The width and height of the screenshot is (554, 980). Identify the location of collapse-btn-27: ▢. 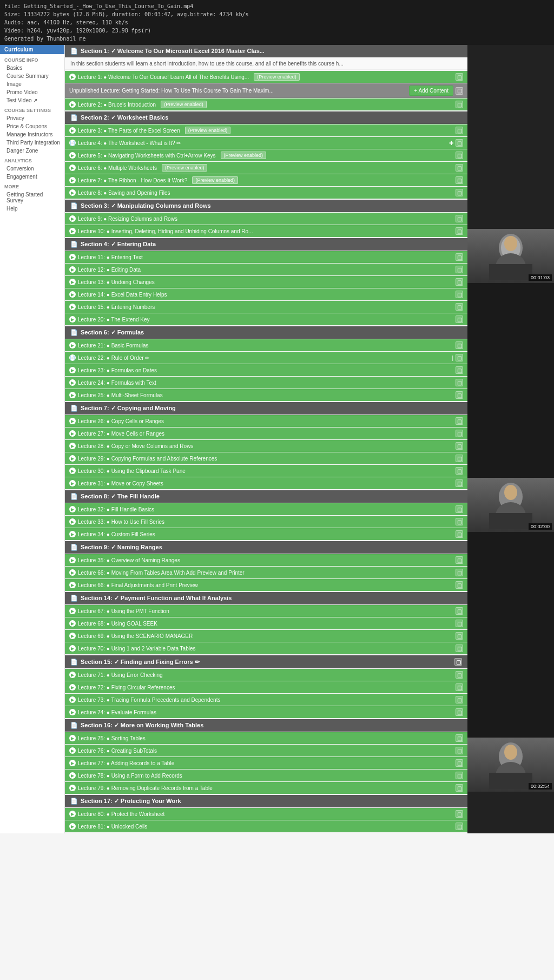
(459, 433).